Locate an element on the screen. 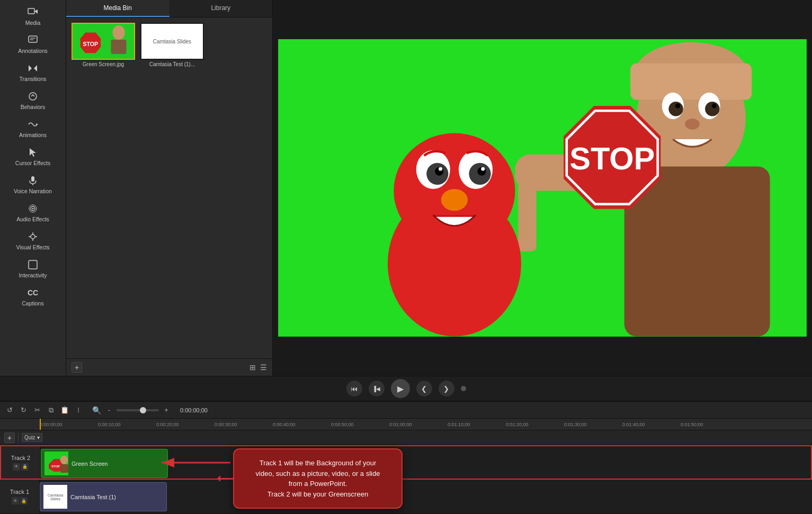  ruler-mark-1: 0:00:10;00 is located at coordinates (127, 425).